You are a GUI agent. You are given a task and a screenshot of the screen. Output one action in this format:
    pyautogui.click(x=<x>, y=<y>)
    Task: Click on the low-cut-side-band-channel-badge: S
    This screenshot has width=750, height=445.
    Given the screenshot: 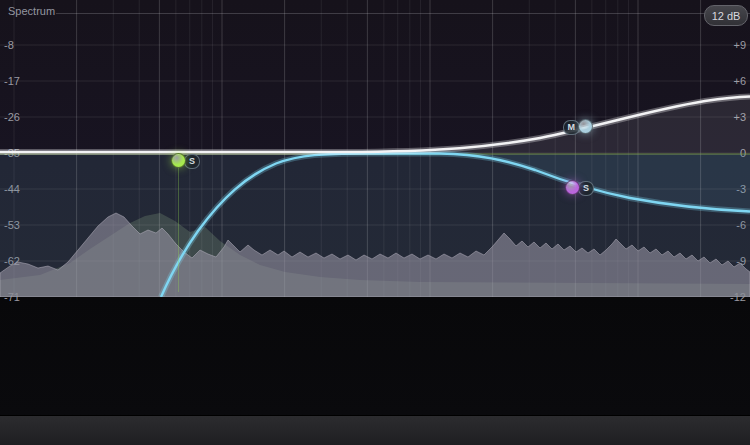 What is the action you would take?
    pyautogui.click(x=192, y=162)
    